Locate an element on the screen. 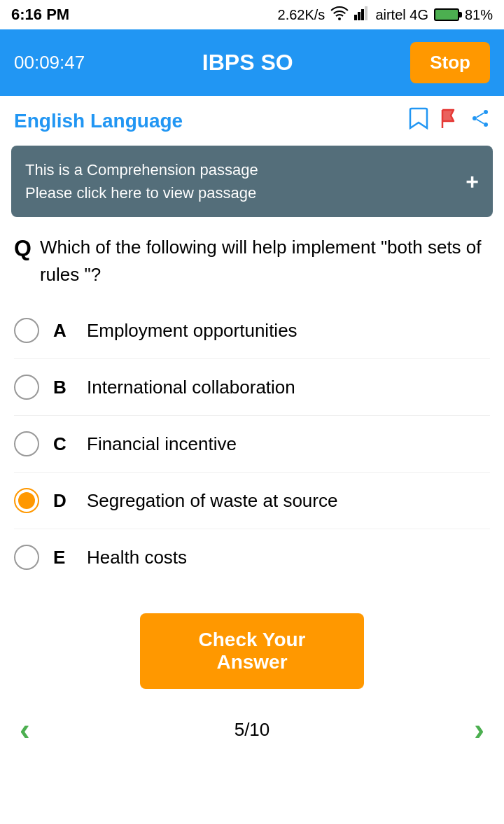  passage-expand-icon: + is located at coordinates (472, 182).